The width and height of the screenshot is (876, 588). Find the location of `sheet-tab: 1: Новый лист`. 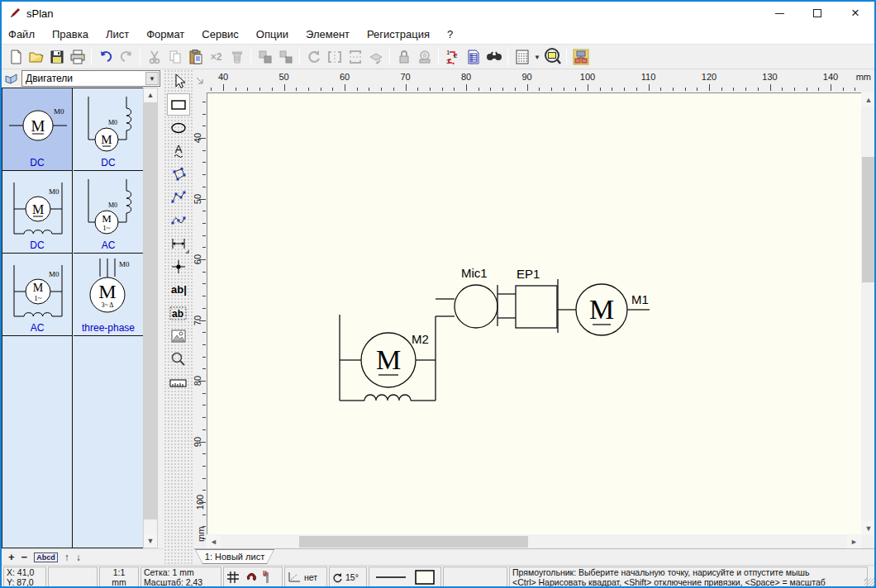

sheet-tab: 1: Новый лист is located at coordinates (235, 557).